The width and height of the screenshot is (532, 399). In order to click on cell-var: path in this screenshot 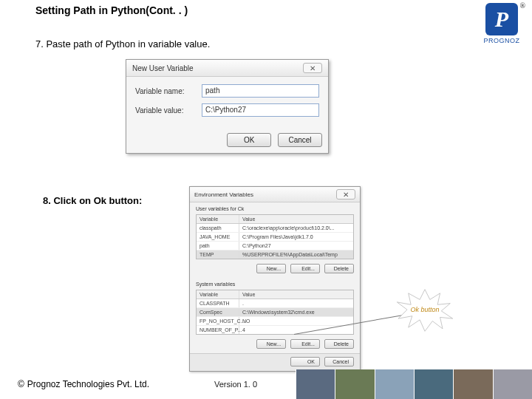, I will do `click(218, 245)`.